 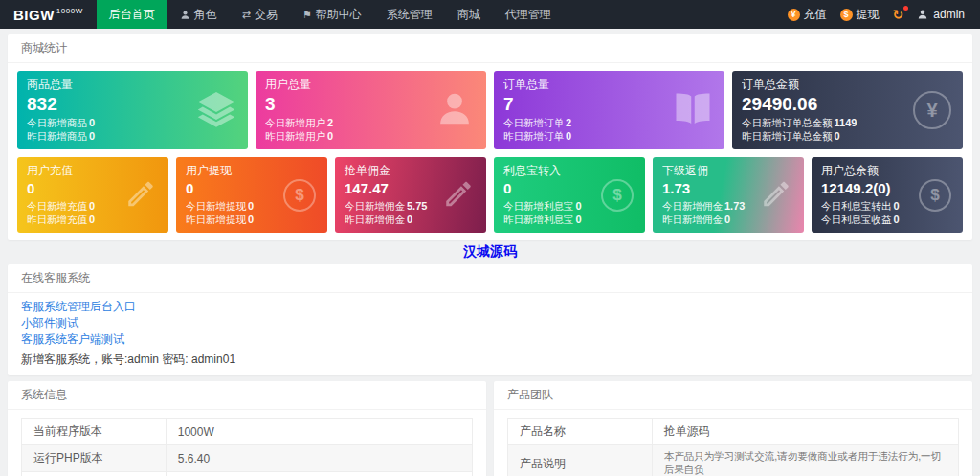 I want to click on recharge-link: ¥ 充值, so click(x=808, y=15).